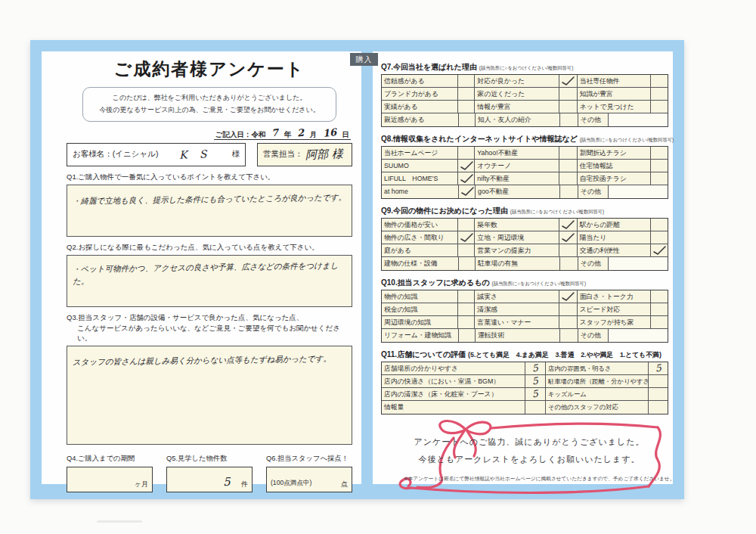 The height and width of the screenshot is (534, 756). Describe the element at coordinates (517, 250) in the screenshot. I see `q9-option-label: 営業マンの提案力` at that location.